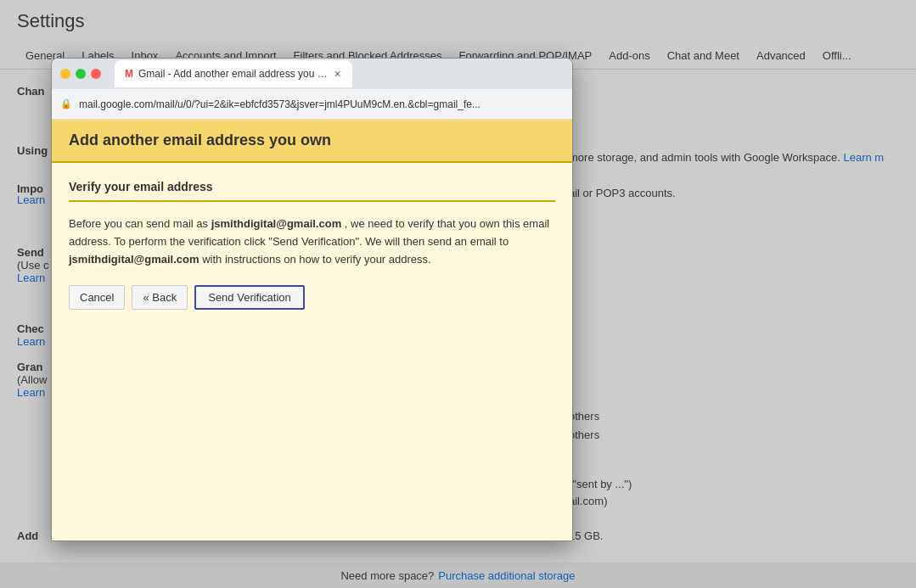  What do you see at coordinates (81, 74) in the screenshot?
I see `window-controls` at bounding box center [81, 74].